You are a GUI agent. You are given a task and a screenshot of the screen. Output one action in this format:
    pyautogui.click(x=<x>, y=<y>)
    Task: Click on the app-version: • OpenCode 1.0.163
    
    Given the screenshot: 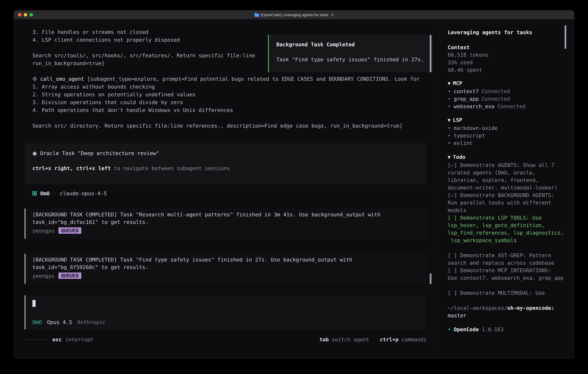 What is the action you would take?
    pyautogui.click(x=511, y=330)
    